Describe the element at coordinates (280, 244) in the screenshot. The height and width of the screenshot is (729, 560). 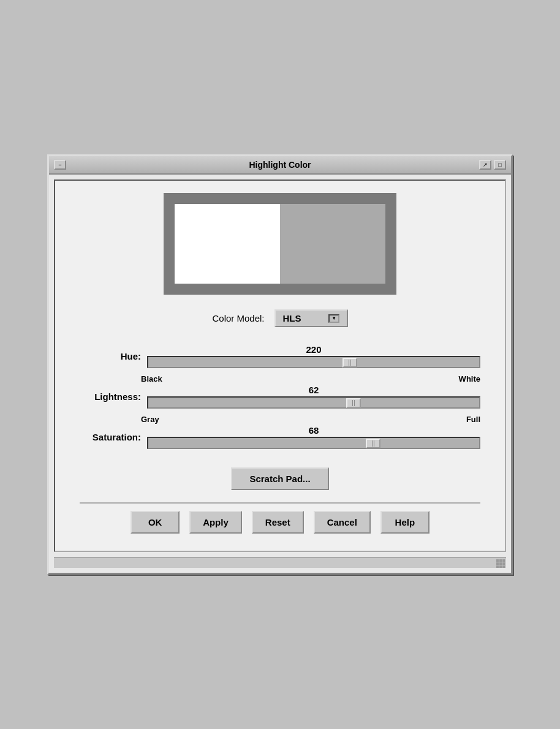
I see `color-preview-section` at that location.